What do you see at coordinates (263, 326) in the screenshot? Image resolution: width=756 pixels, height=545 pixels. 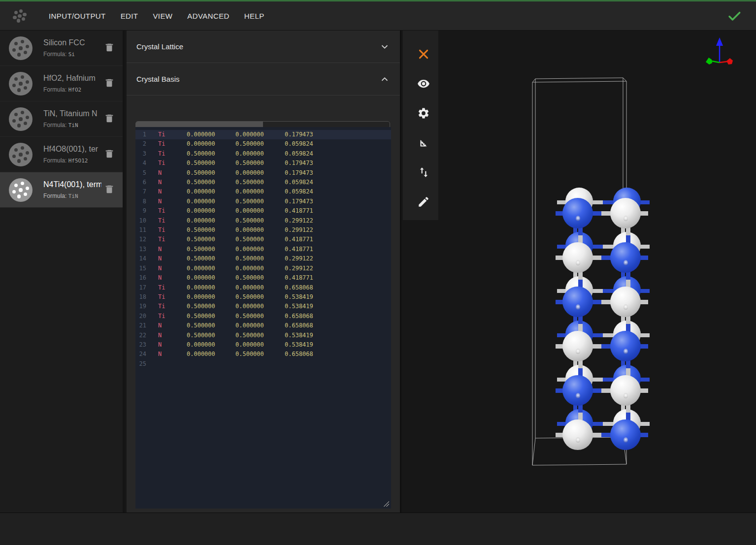 I see `basis-line-21: 21N0.5000000.0000000.658068` at bounding box center [263, 326].